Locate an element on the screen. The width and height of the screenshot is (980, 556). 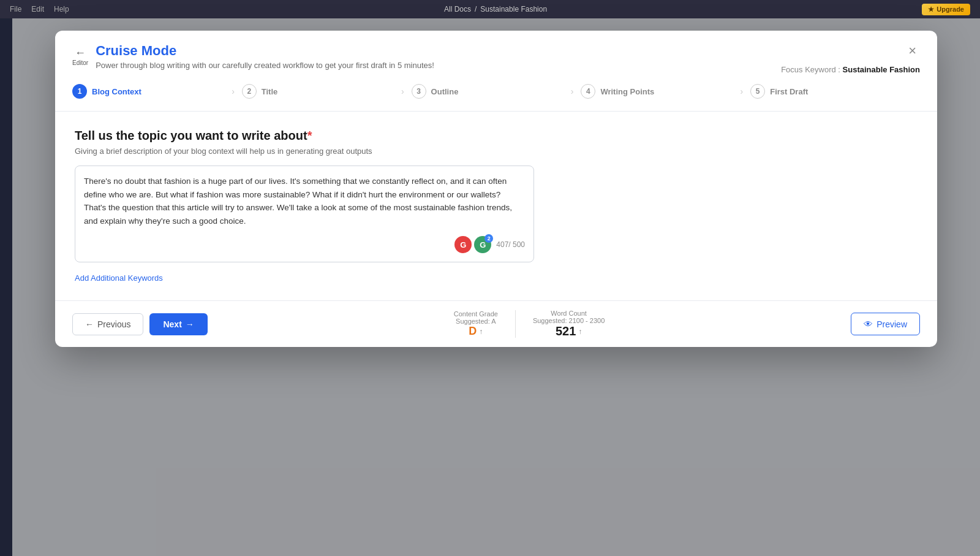
top-bar: File Edit Help All Docs / Sustainable Fa… is located at coordinates (490, 9).